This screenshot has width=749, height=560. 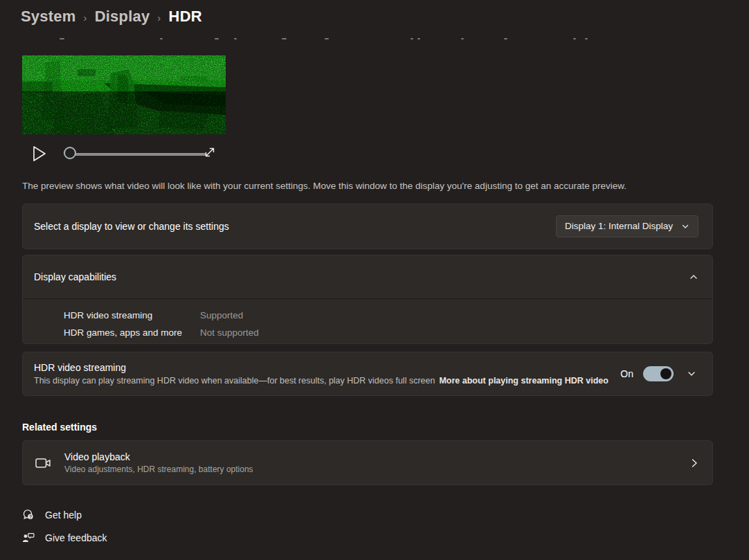 I want to click on display-capabilities-body: HDR video streaming Supported HDR games,…, so click(x=368, y=320).